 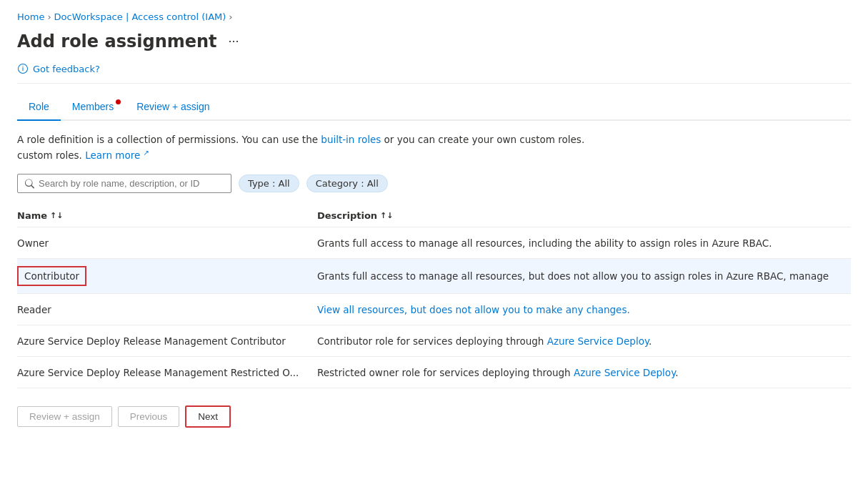 I want to click on desc-sort-icon: ↑↓, so click(x=386, y=216).